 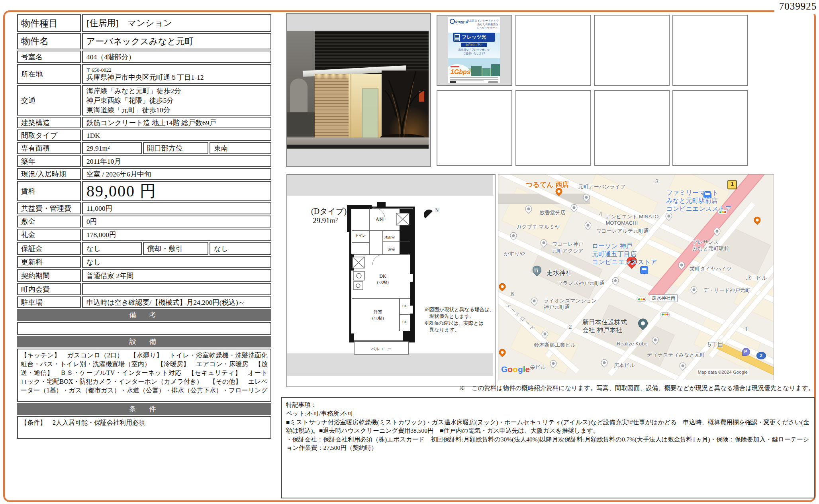 What do you see at coordinates (515, 369) in the screenshot?
I see `google-logo: Google` at bounding box center [515, 369].